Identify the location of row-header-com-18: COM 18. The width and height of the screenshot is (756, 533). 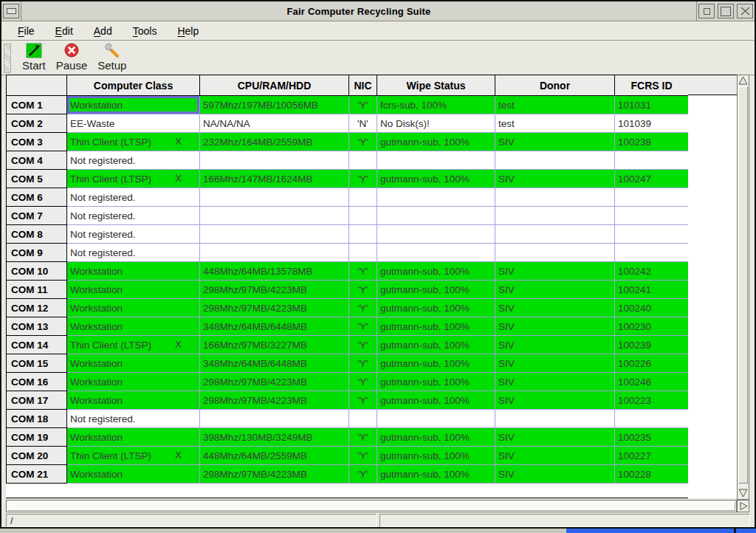
(37, 419).